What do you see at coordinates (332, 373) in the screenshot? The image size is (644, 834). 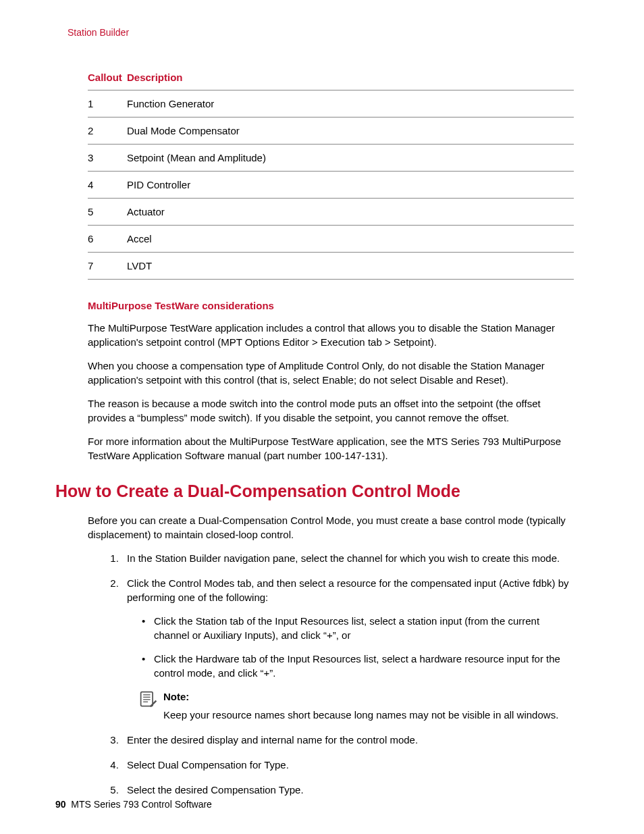 I see `paragraph: When you choose a compensation type of A…` at bounding box center [332, 373].